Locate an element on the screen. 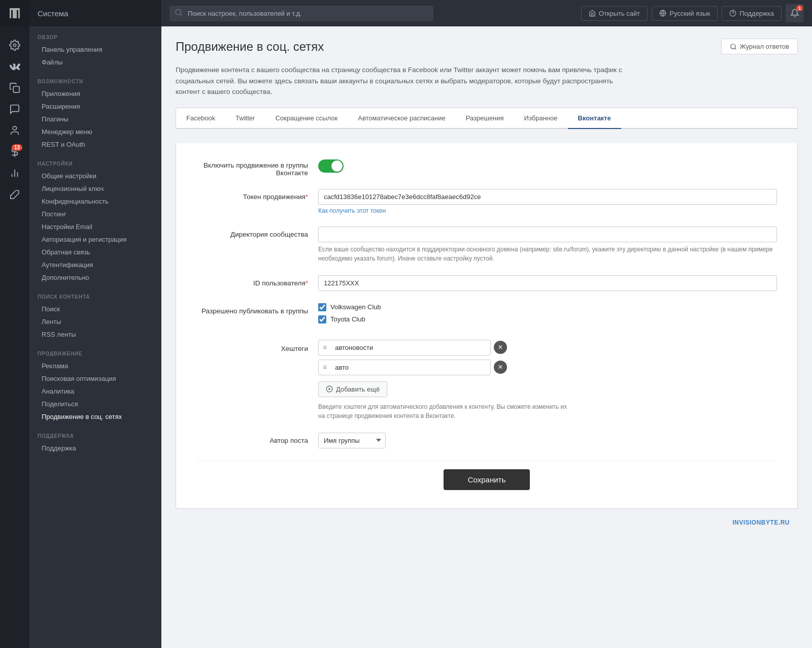 This screenshot has height=648, width=812. community-dir-input is located at coordinates (548, 235).